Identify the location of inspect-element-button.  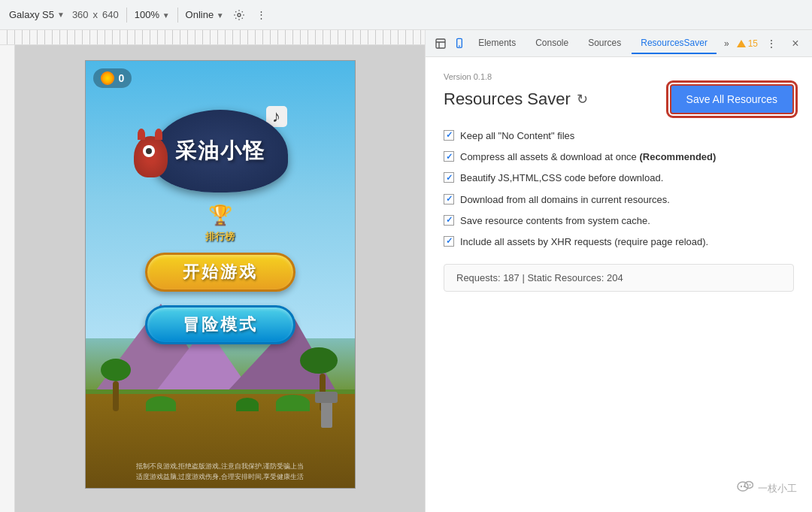
(441, 44).